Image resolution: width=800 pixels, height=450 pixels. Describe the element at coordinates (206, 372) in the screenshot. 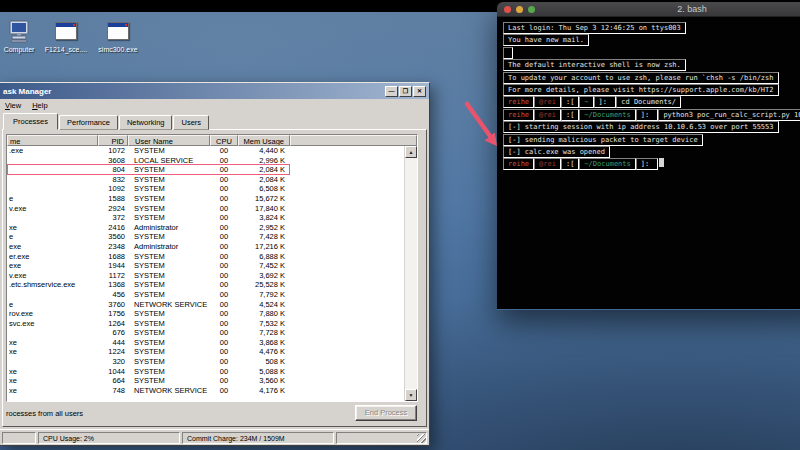

I see `process-row: xe1044SYSTEM005,088 K` at that location.